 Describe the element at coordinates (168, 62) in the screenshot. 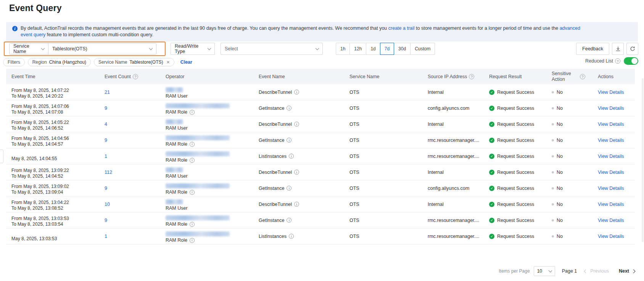

I see `close-icon: ×` at that location.